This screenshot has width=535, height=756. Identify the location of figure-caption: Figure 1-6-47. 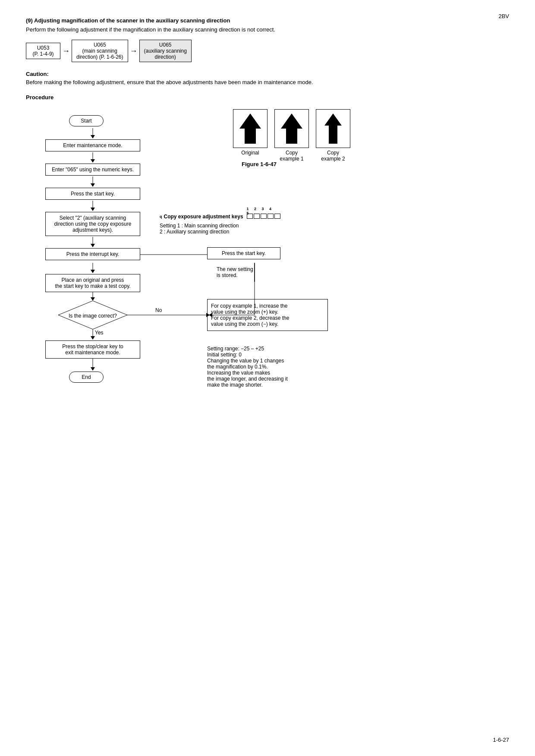
(259, 164).